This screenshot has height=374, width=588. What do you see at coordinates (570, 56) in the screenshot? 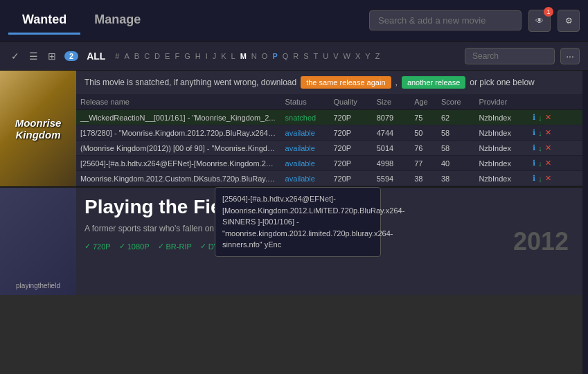
I see `more-button: ···` at bounding box center [570, 56].